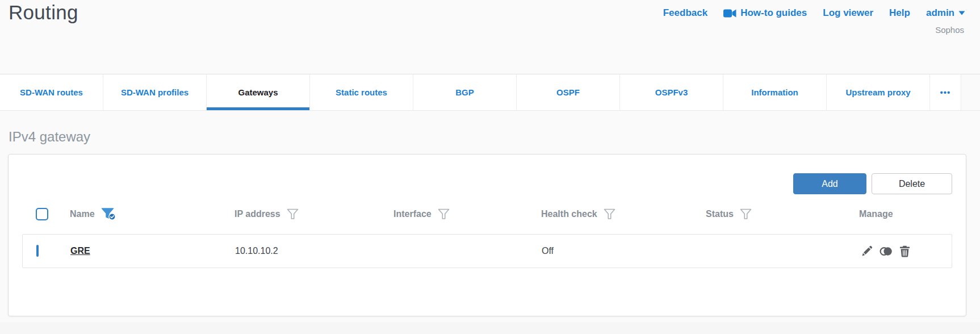 The height and width of the screenshot is (334, 980). What do you see at coordinates (905, 251) in the screenshot?
I see `trash-delete-icon` at bounding box center [905, 251].